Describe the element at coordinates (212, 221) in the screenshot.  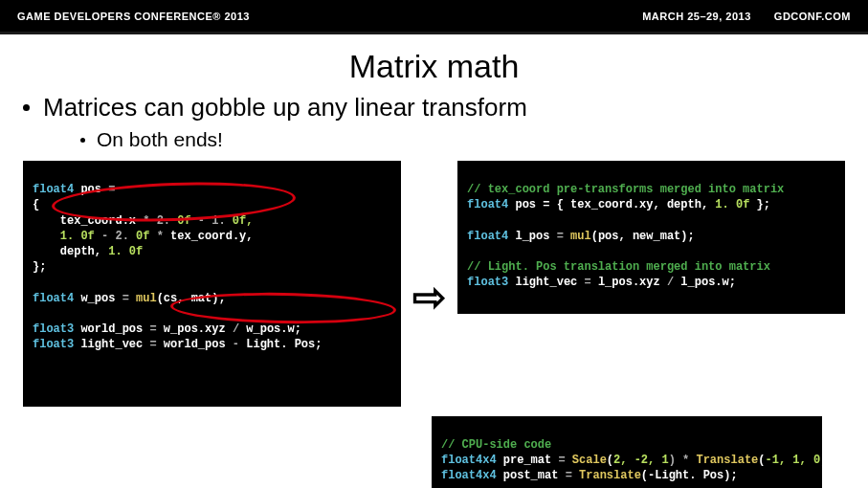
I see `code-token: - 1.` at that location.